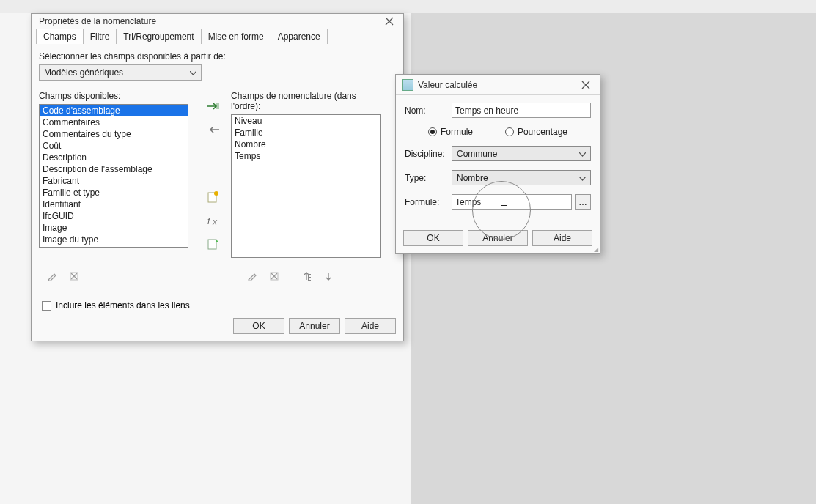  I want to click on cancel-button: Annuler, so click(315, 326).